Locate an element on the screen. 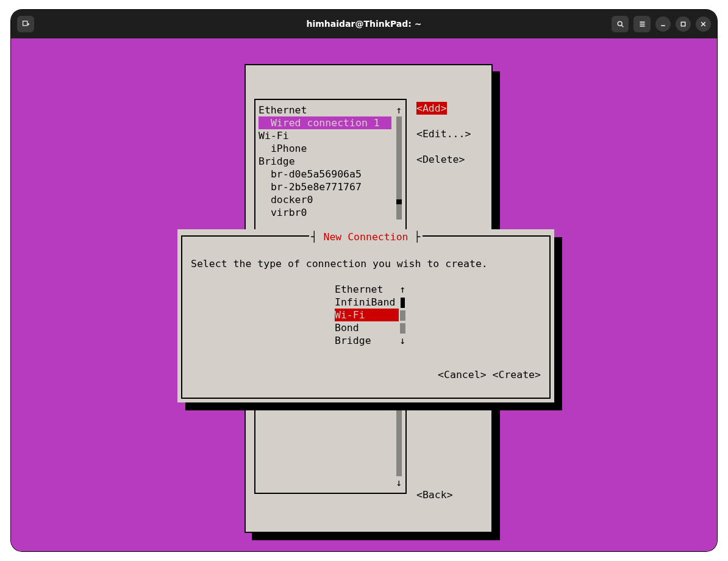  new-tab-icon is located at coordinates (26, 24).